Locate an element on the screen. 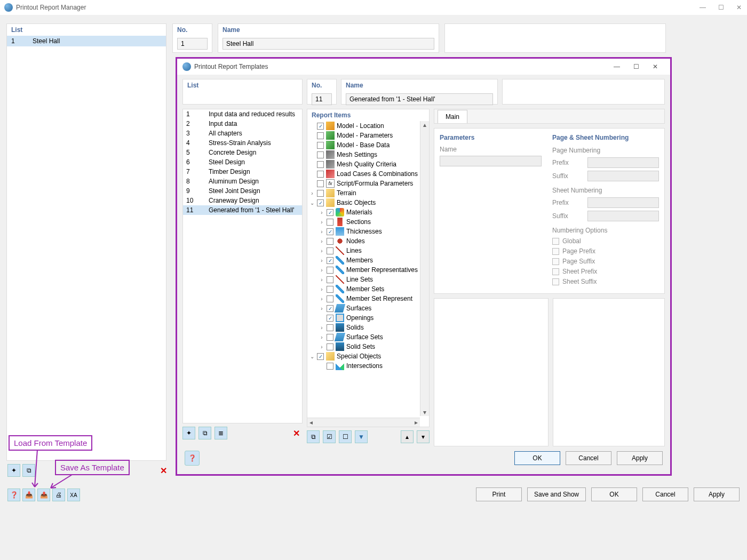 The height and width of the screenshot is (560, 747). modal-cancel-button: Cancel is located at coordinates (589, 458).